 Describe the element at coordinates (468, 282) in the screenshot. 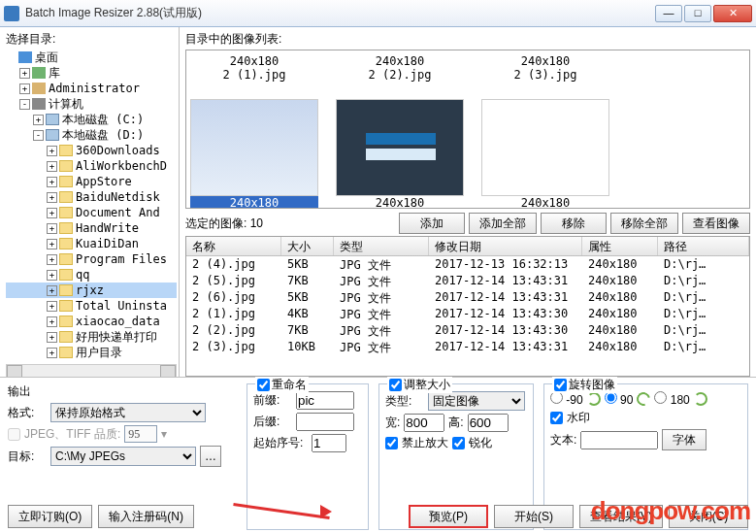

I see `table-row: 2 (5).jpg7KBJPG 文件2017-12-14 13:43:31240…` at that location.